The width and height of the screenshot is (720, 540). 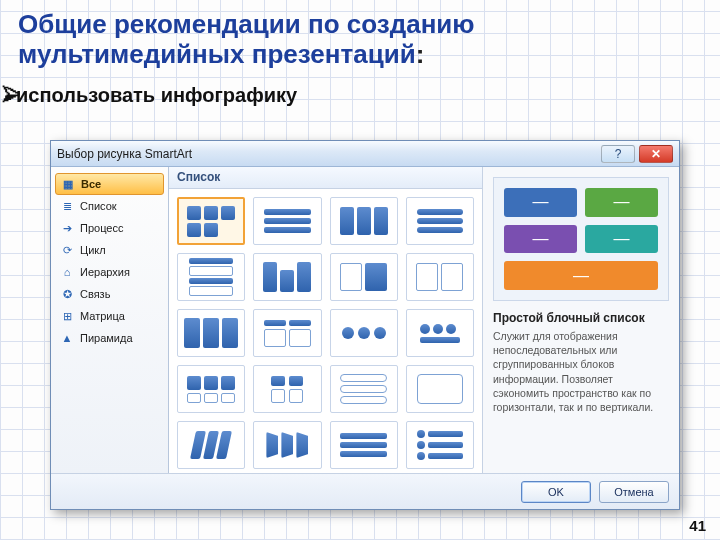 What do you see at coordinates (581, 318) in the screenshot?
I see `preview-title: Простой блочный список` at bounding box center [581, 318].